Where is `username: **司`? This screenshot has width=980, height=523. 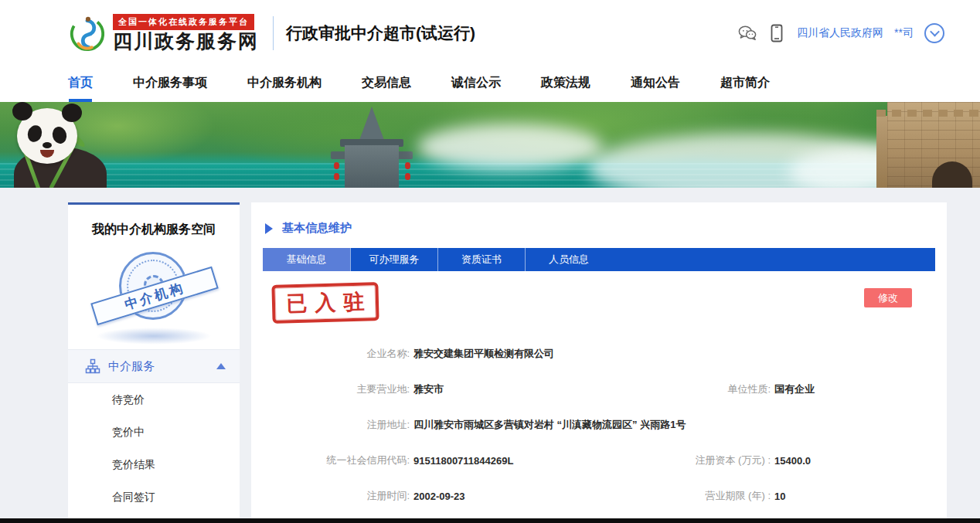
username: **司 is located at coordinates (904, 33).